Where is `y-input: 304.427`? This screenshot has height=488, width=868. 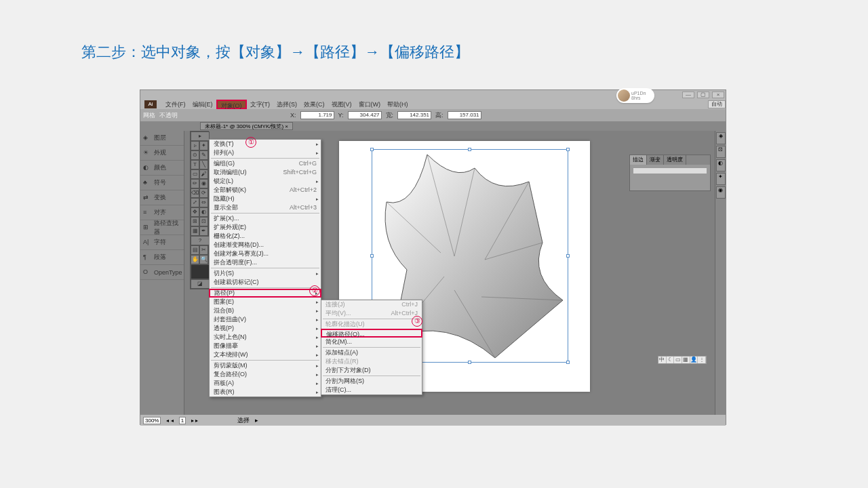
y-input: 304.427 is located at coordinates (365, 115).